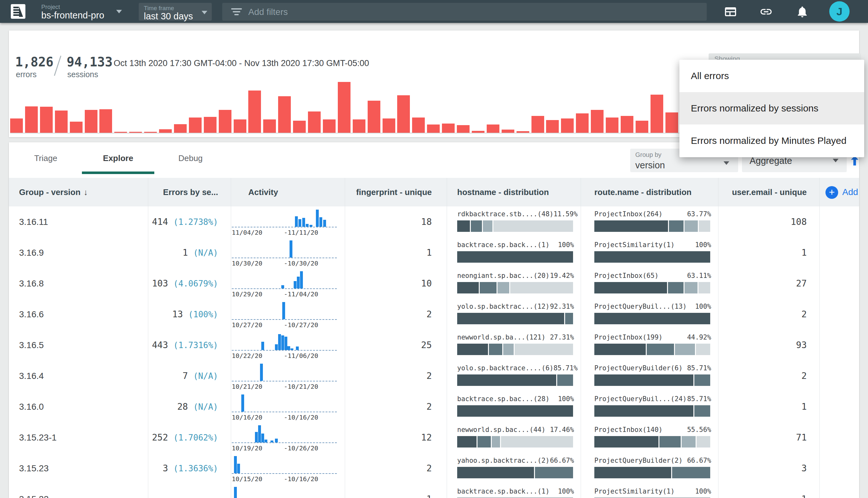  I want to click on showing-option: All errors, so click(772, 76).